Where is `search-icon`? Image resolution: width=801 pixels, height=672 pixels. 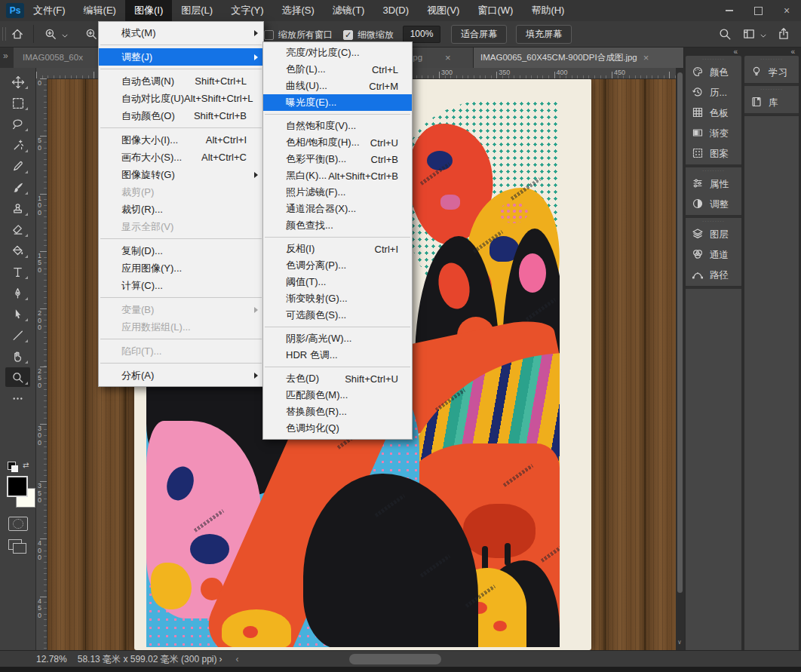 search-icon is located at coordinates (725, 34).